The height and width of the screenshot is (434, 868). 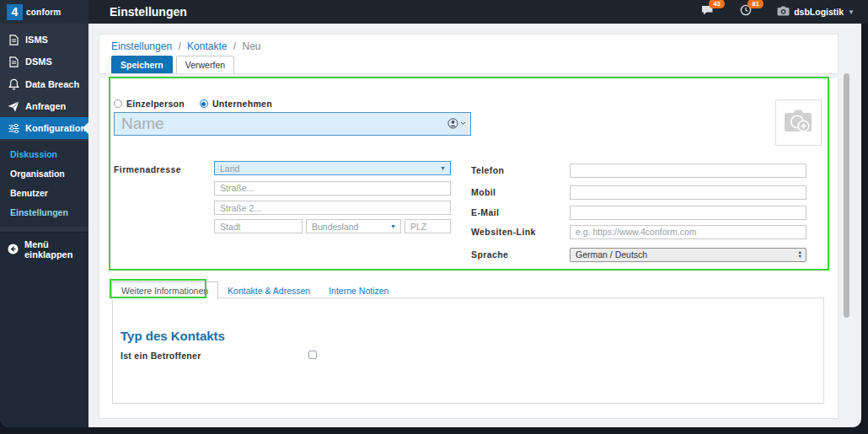 What do you see at coordinates (472, 335) in the screenshot?
I see `section-heading: Typ des Kontakts` at bounding box center [472, 335].